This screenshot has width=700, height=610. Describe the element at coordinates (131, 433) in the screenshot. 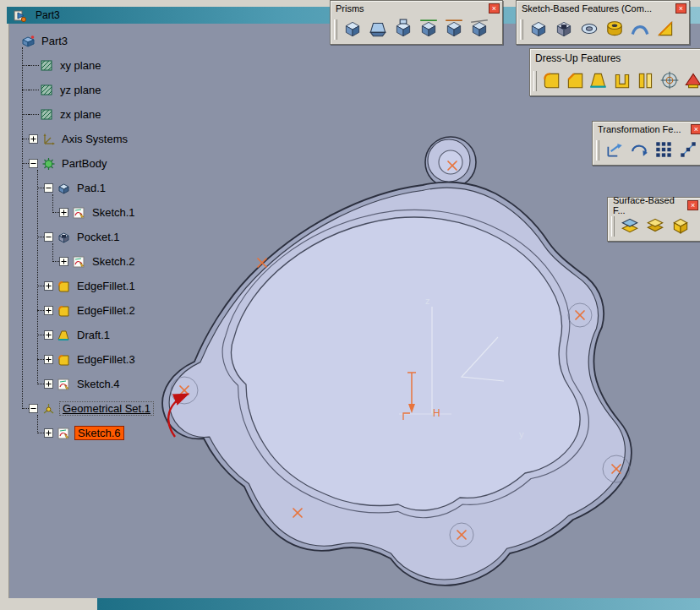

I see `tree-item-sketch-6: Sketch.6` at that location.